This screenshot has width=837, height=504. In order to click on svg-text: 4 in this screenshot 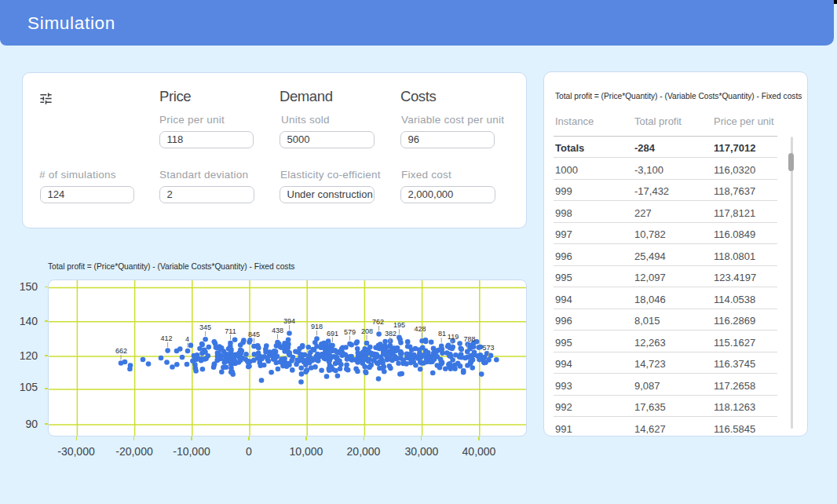, I will do `click(187, 339)`.